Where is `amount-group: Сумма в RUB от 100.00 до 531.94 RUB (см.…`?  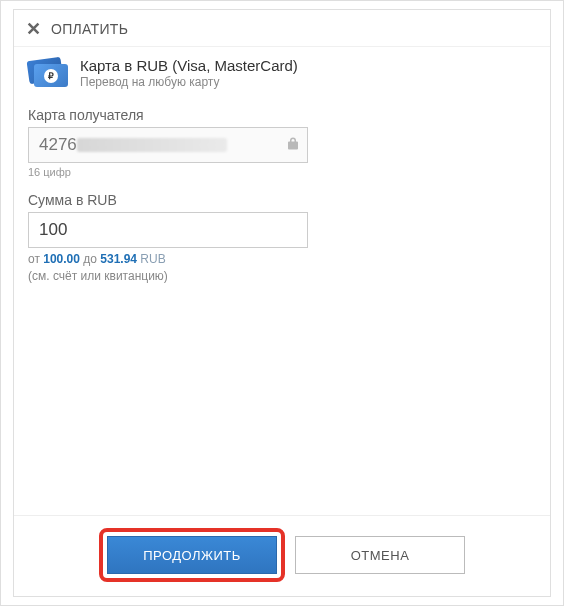 amount-group: Сумма в RUB от 100.00 до 531.94 RUB (см.… is located at coordinates (282, 238).